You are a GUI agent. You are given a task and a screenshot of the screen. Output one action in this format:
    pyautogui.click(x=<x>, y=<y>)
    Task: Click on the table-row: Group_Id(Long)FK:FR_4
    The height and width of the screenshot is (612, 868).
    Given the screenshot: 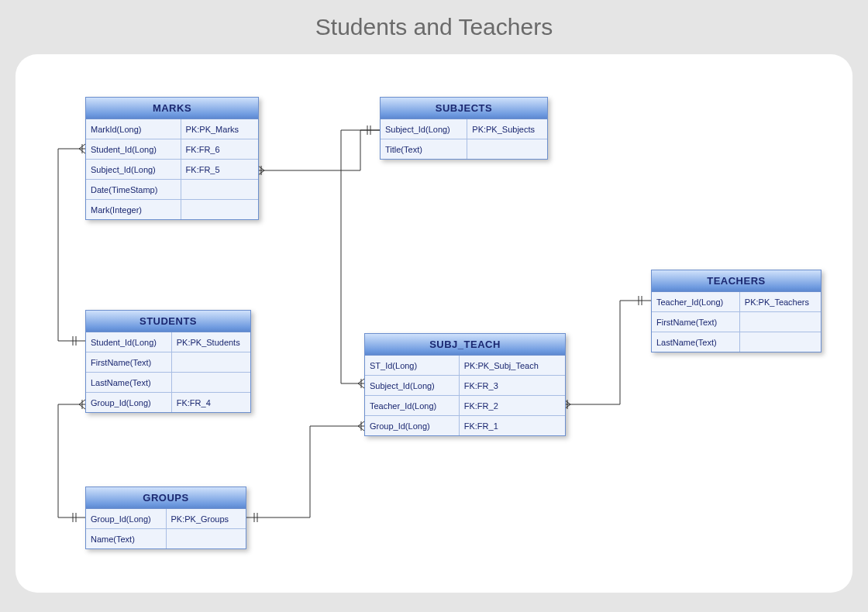 What is the action you would take?
    pyautogui.click(x=168, y=403)
    